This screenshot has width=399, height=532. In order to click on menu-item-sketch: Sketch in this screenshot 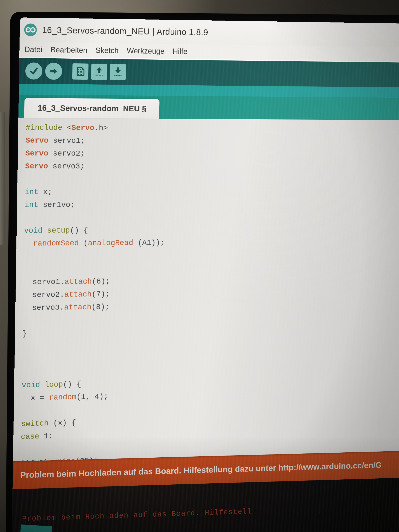, I will do `click(107, 51)`.